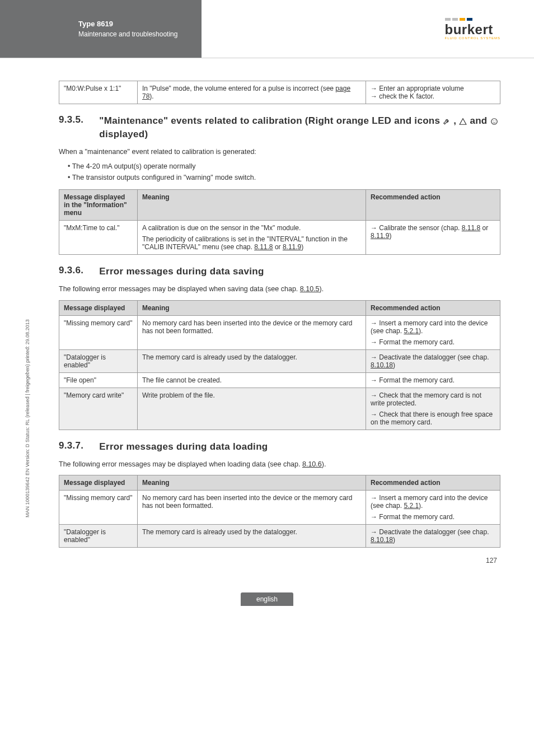 This screenshot has width=534, height=756. I want to click on list-item: The 4-20 mA output(s) operate normally, so click(284, 166).